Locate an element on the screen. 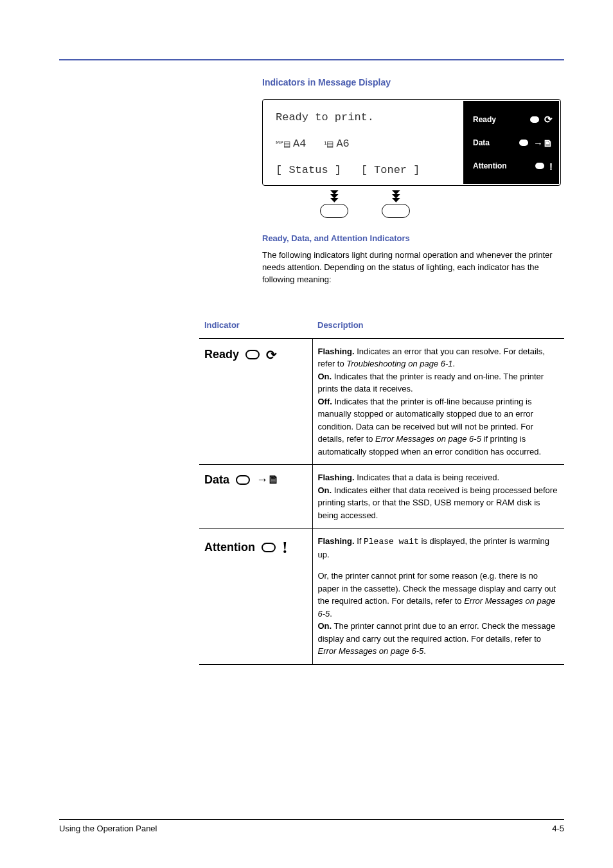 The image size is (613, 868). indicator-name: Attention is located at coordinates (230, 548).